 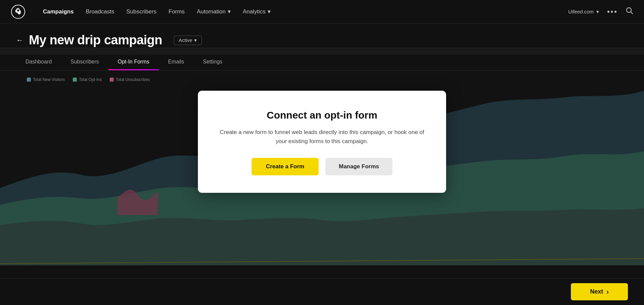 What do you see at coordinates (213, 62) in the screenshot?
I see `tab-settings: Settings` at bounding box center [213, 62].